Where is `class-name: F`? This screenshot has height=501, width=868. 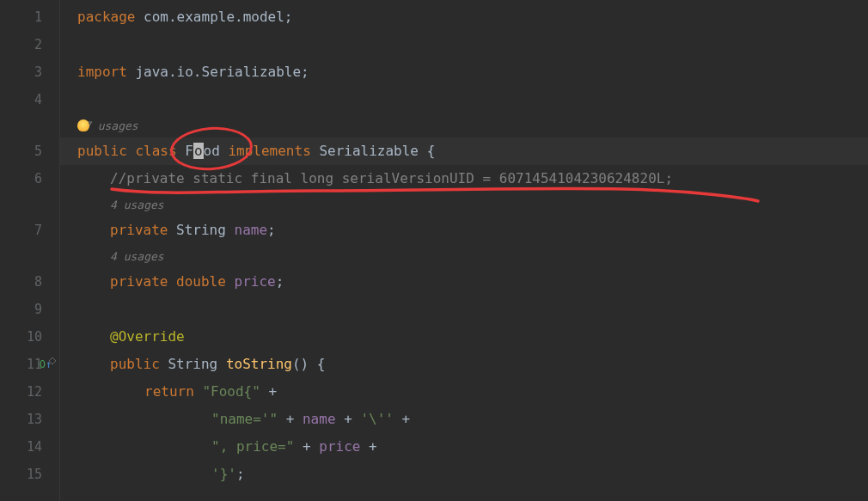 class-name: F is located at coordinates (189, 151).